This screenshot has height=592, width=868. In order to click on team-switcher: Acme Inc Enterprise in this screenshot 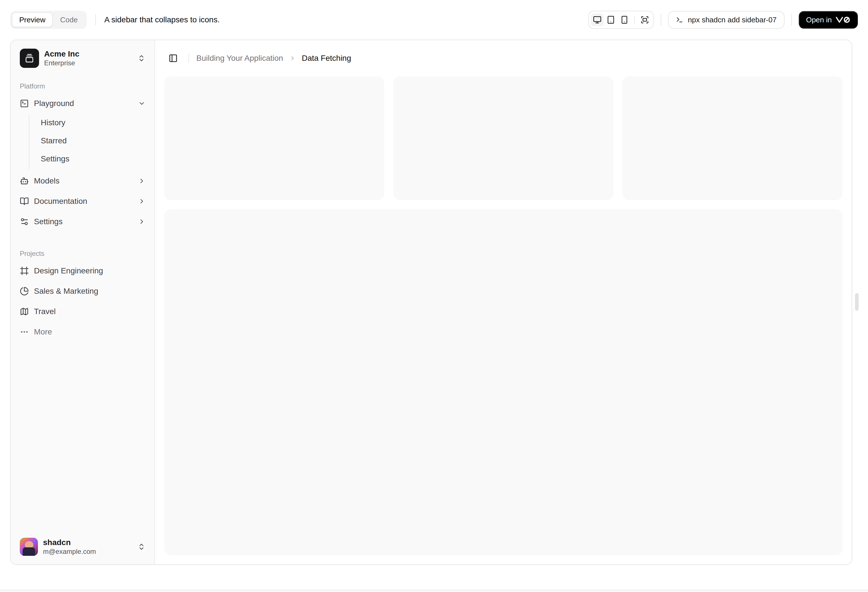, I will do `click(83, 58)`.